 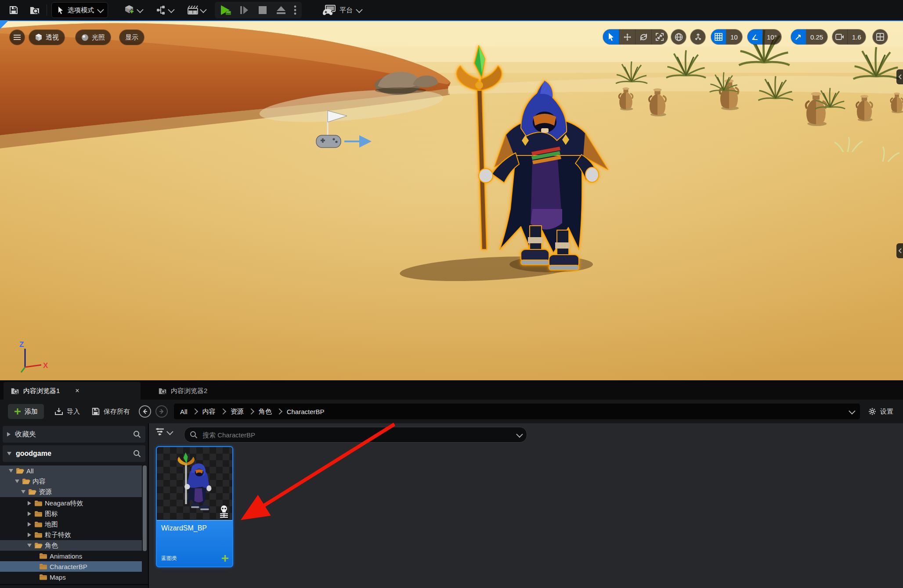 What do you see at coordinates (183, 391) in the screenshot?
I see `tab-content-browser-2: 内容浏览器2` at bounding box center [183, 391].